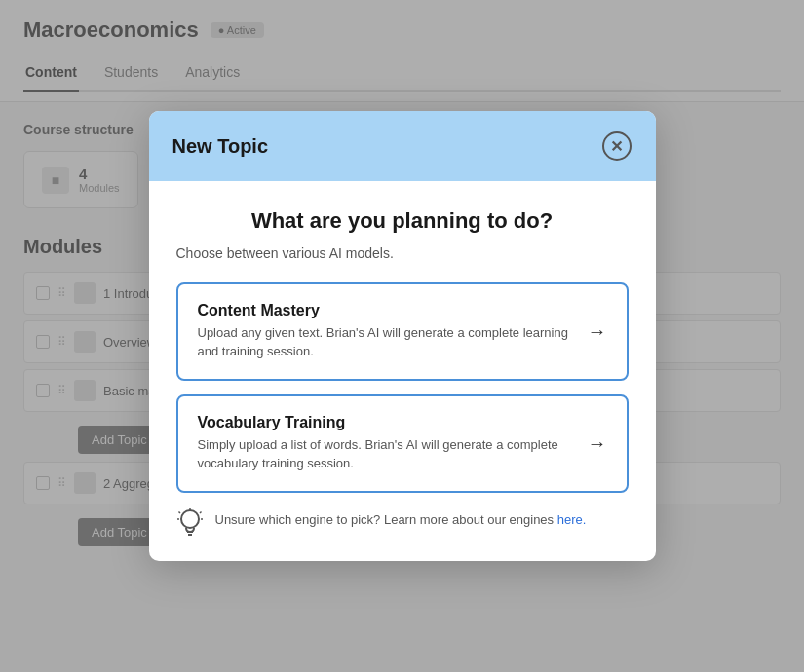 Image resolution: width=804 pixels, height=672 pixels. Describe the element at coordinates (616, 146) in the screenshot. I see `close-x-label: ✕` at that location.